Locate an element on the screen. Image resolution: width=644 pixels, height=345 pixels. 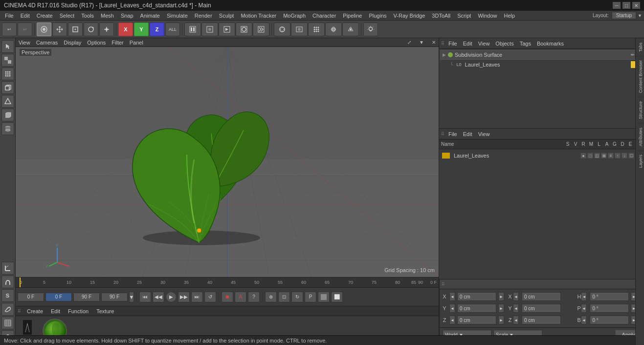
menu-pipeline: Pipeline is located at coordinates (352, 16).